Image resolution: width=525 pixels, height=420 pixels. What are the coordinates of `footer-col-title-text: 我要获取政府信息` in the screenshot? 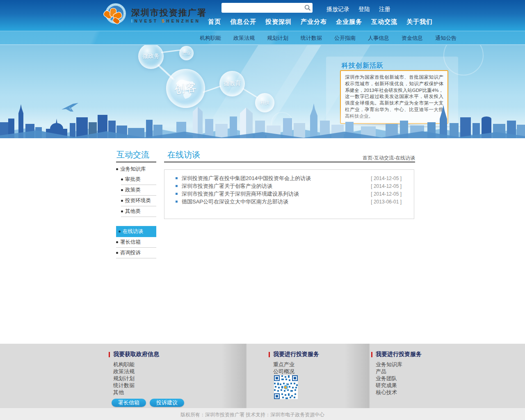 It's located at (136, 354).